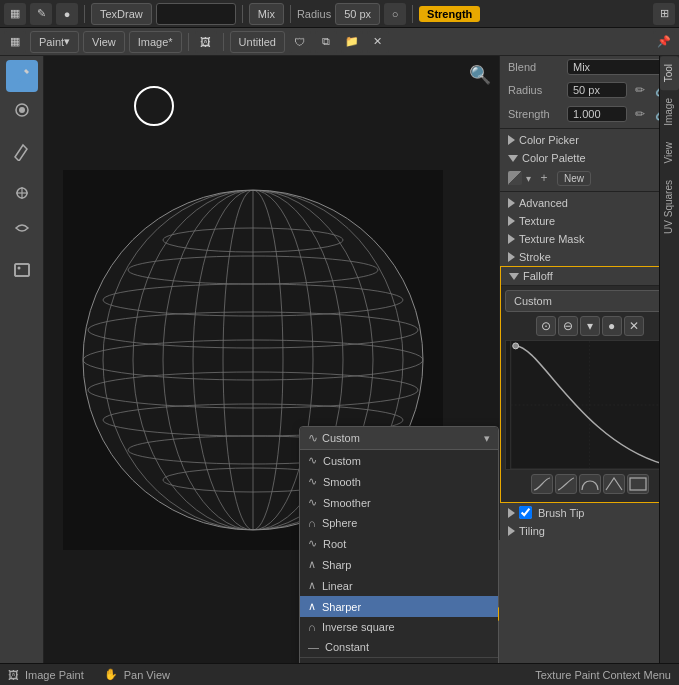 Image resolution: width=679 pixels, height=685 pixels. What do you see at coordinates (312, 627) in the screenshot?
I see `item-icon-8: ∩` at bounding box center [312, 627].